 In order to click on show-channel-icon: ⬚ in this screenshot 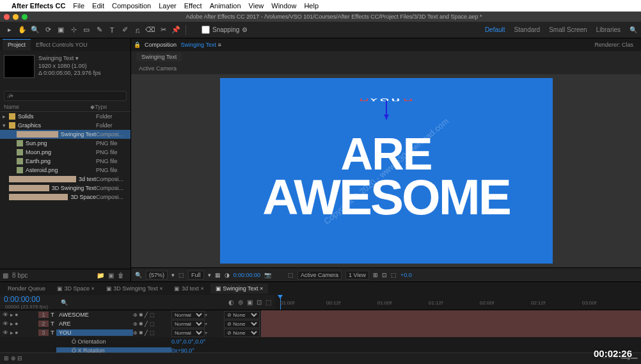, I will do `click(182, 275)`.